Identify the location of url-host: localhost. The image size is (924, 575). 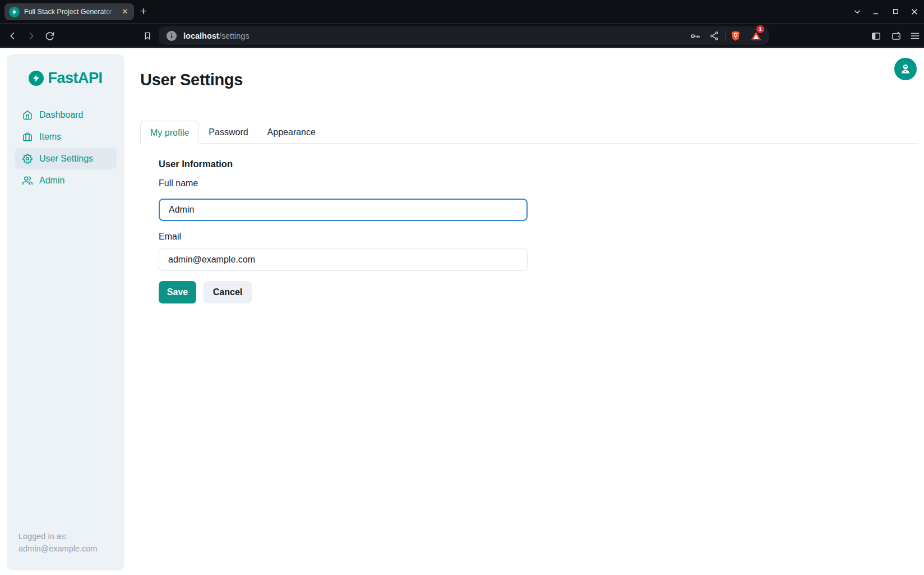
(201, 36).